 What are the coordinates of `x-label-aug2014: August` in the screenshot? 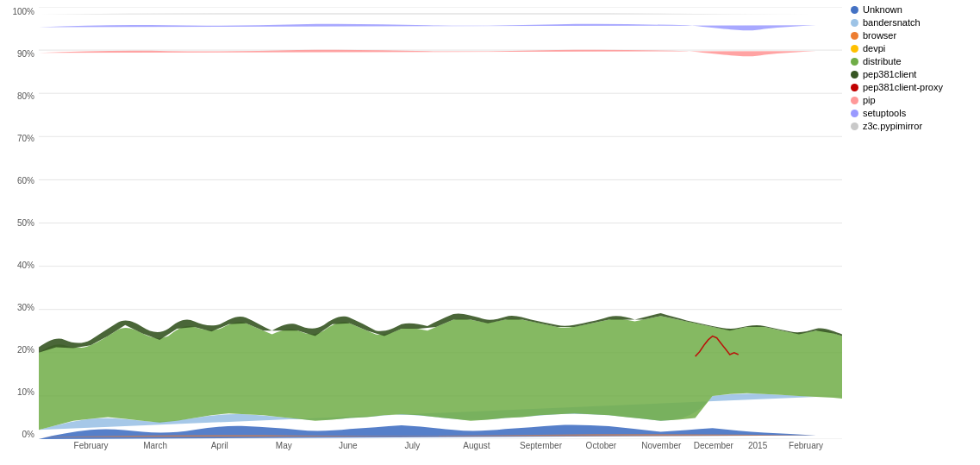 It's located at (476, 445).